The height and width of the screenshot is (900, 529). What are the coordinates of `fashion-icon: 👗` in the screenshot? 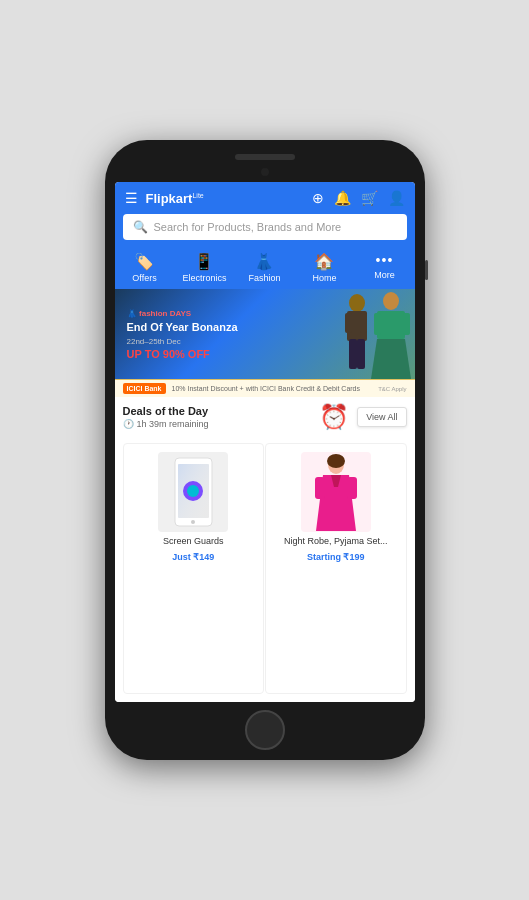 It's located at (264, 262).